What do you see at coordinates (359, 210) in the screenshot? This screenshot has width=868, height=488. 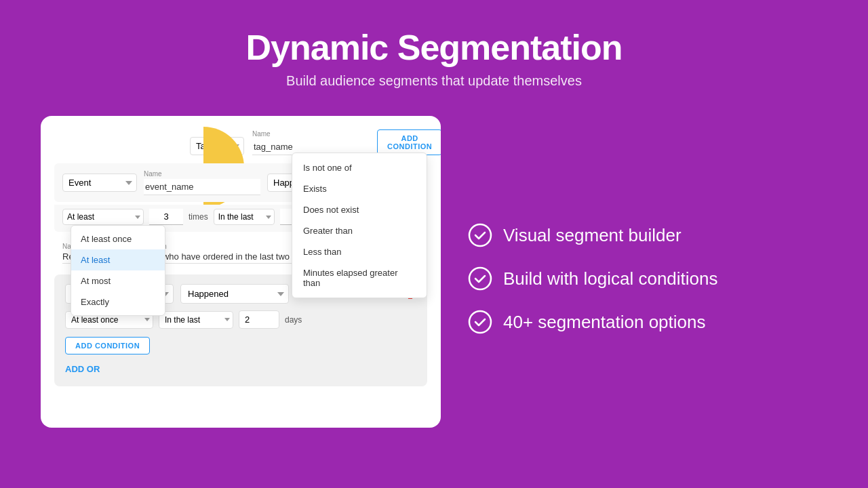 I see `dd-does-not-exist: Does not exist` at bounding box center [359, 210].